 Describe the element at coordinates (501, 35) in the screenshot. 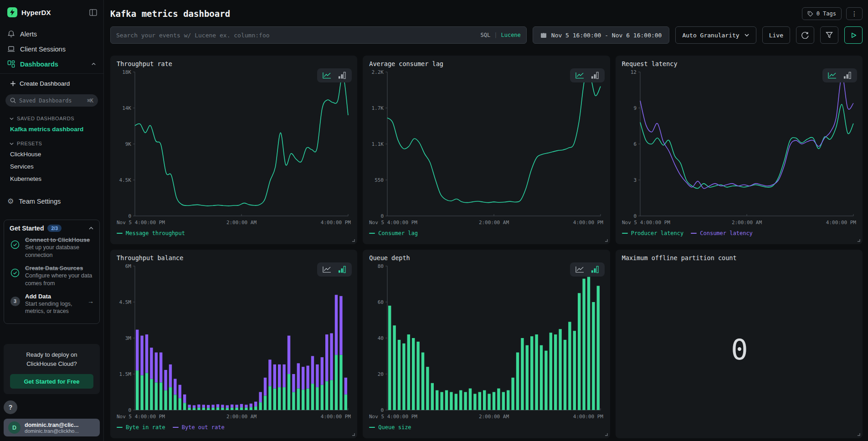

I see `query-language-toggle: SQL | Lucene` at that location.